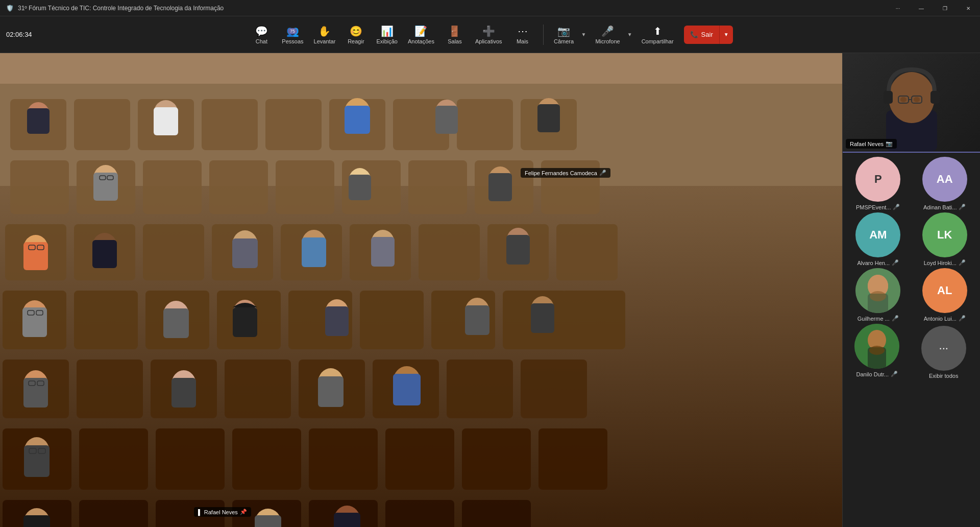 The height and width of the screenshot is (527, 980). Describe the element at coordinates (325, 35) in the screenshot. I see `levantar-button: ✋ Levantar` at that location.